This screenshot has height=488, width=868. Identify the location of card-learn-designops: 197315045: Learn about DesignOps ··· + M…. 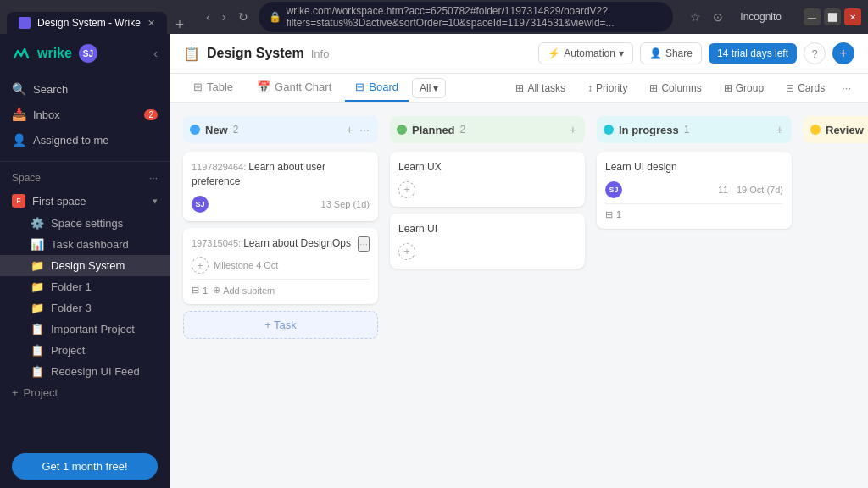
(281, 266).